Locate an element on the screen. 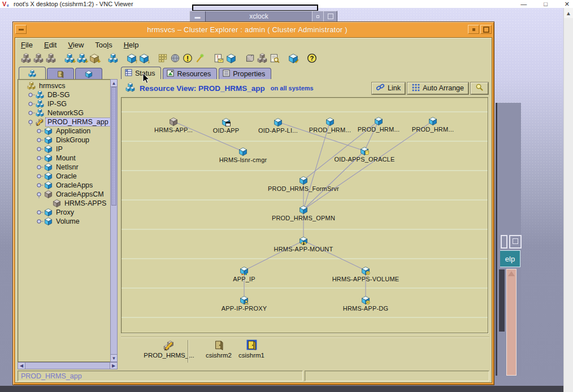 Image resolution: width=573 pixels, height=392 pixels. status-grid-icon is located at coordinates (163, 58).